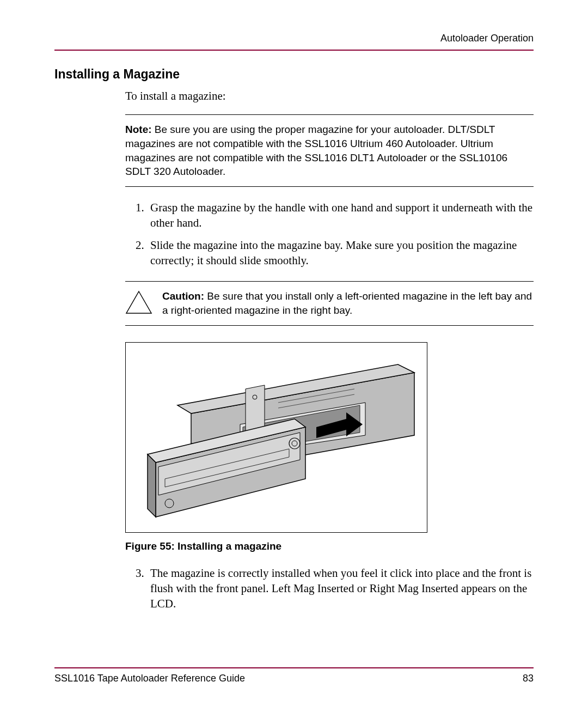 This screenshot has height=706, width=588. What do you see at coordinates (294, 50) in the screenshot?
I see `header-rule` at bounding box center [294, 50].